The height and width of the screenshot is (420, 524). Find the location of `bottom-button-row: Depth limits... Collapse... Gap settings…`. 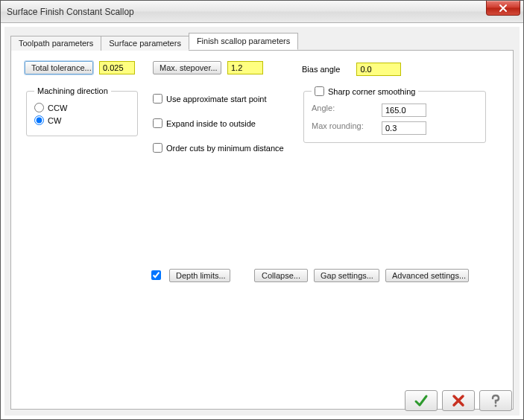

bottom-button-row: Depth limits... Collapse... Gap settings… is located at coordinates (309, 276).